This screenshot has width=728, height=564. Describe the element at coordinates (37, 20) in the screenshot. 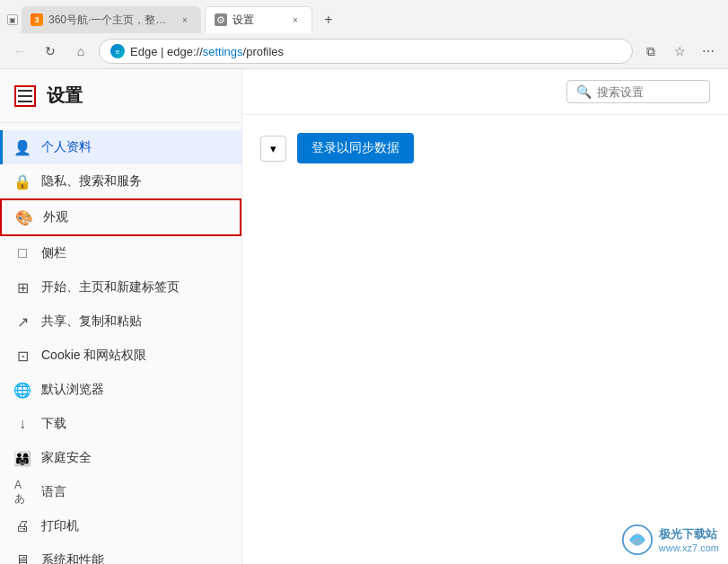

I see `tab-360-favicon: 3` at that location.